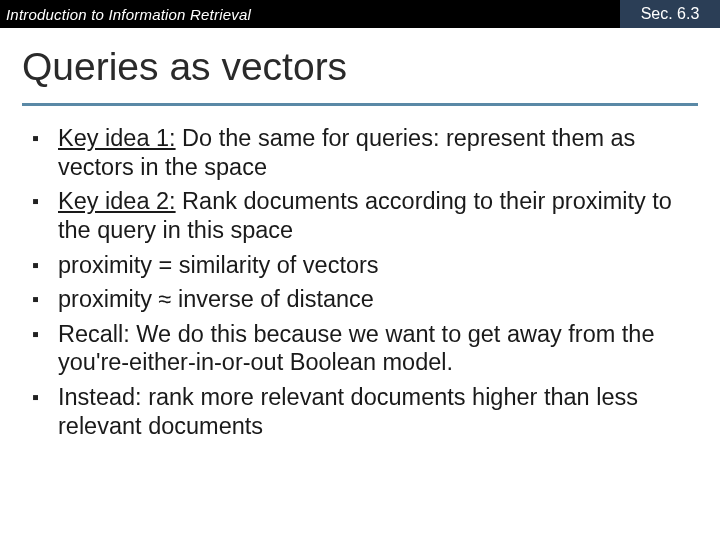  What do you see at coordinates (117, 138) in the screenshot?
I see `bullet-lead: Key idea 1:` at bounding box center [117, 138].